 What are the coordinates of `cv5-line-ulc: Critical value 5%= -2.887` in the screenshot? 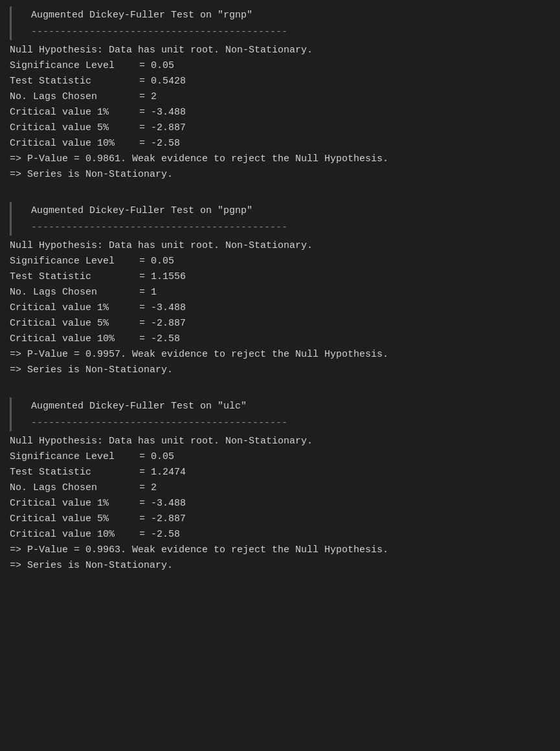 It's located at (280, 519).